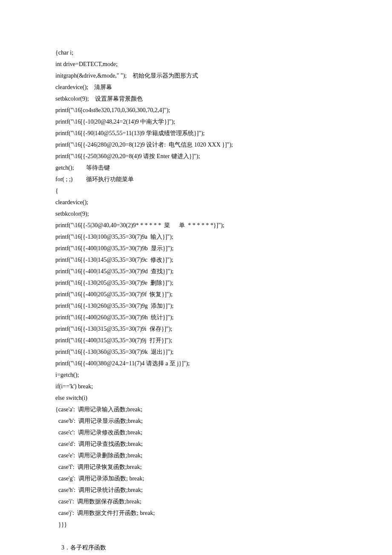 The height and width of the screenshot is (555, 392). Describe the element at coordinates (196, 283) in the screenshot. I see `code-line: printf("\16[{-130|205@35,35=30(7)9e 删除}]…` at that location.